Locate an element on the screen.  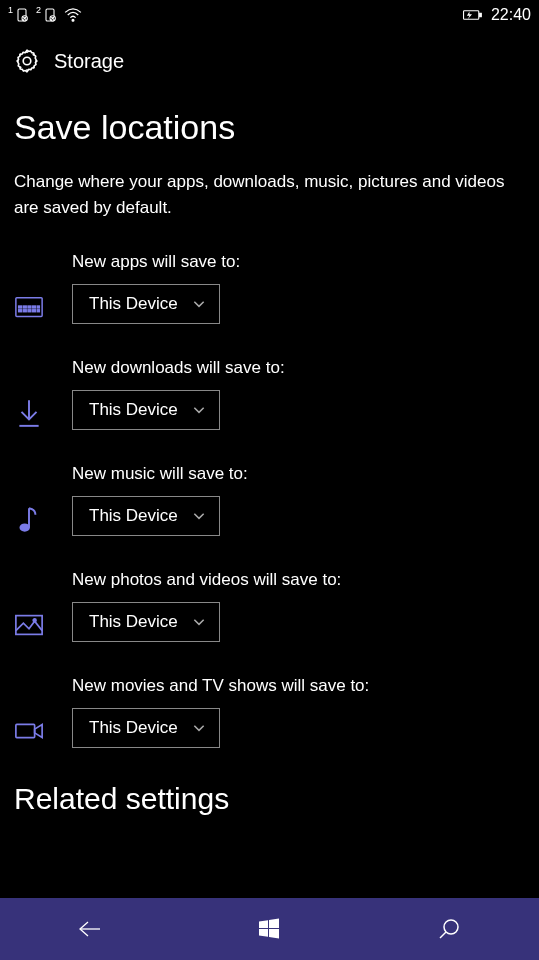
movies-dropdown-value: This Device is located at coordinates (134, 728).